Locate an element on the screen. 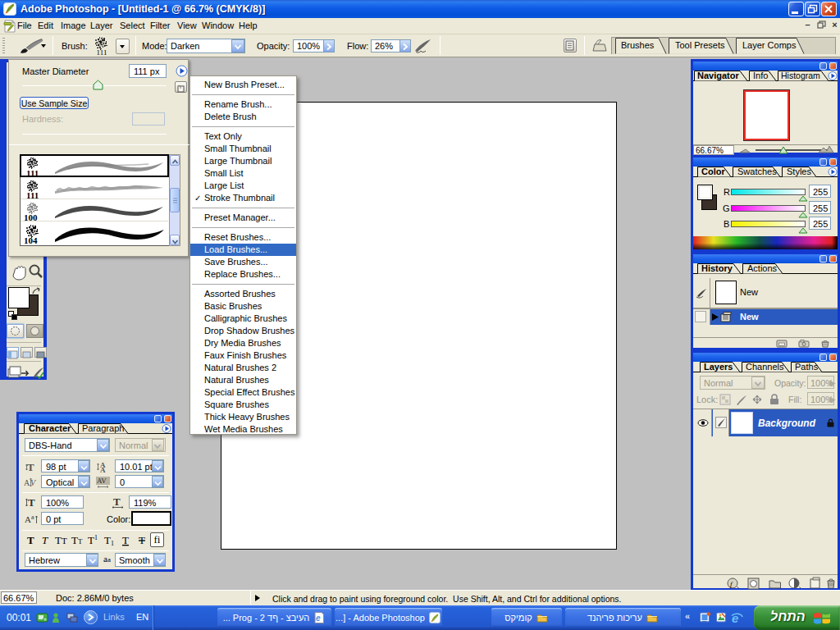 The height and width of the screenshot is (630, 840). svg-text: Channels is located at coordinates (765, 367).